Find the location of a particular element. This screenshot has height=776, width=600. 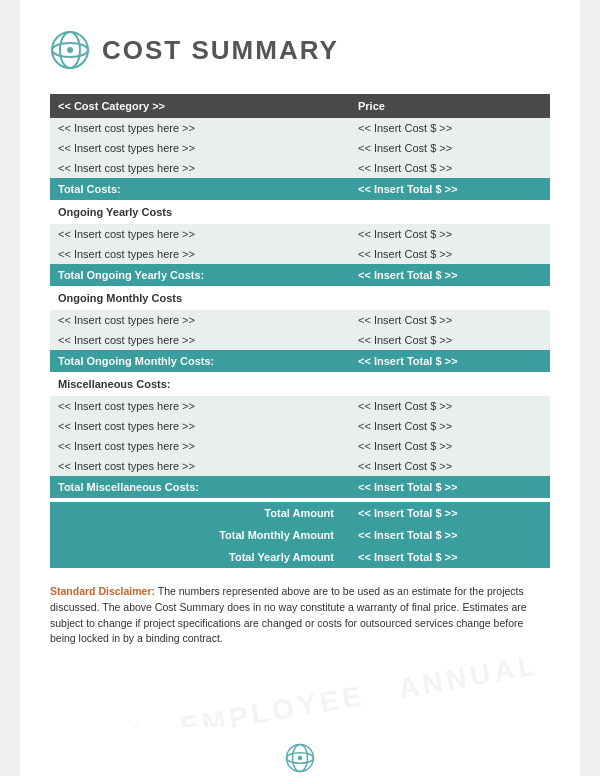

summary-label: Total Monthly Amount is located at coordinates (200, 535).